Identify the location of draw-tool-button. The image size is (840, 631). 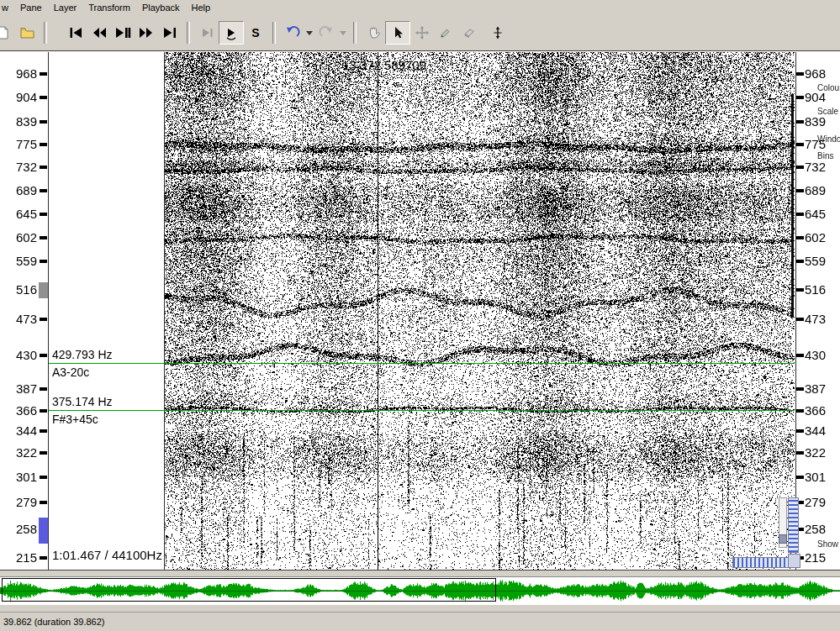
(446, 33).